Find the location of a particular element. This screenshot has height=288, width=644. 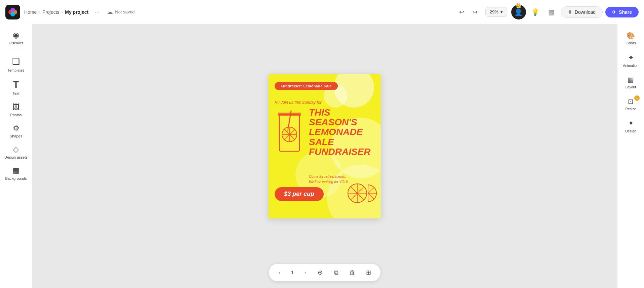

share-icon: ✈ is located at coordinates (614, 12).